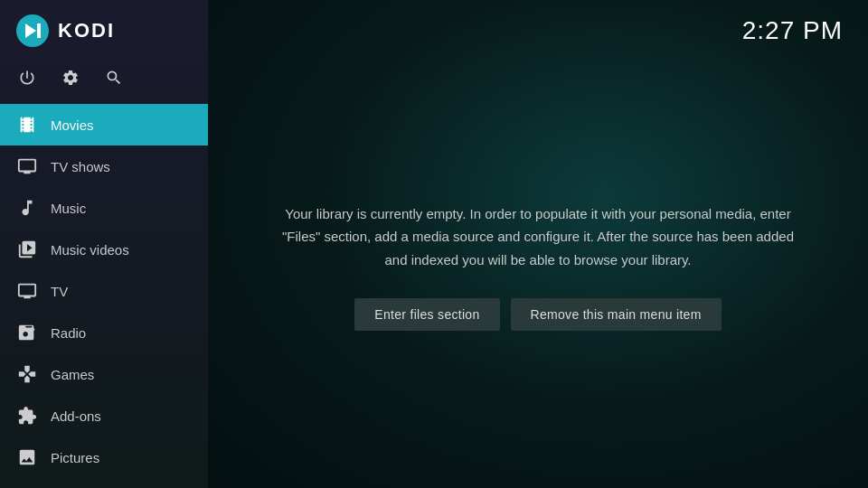 This screenshot has height=488, width=868. Describe the element at coordinates (104, 249) in the screenshot. I see `sidebar-item-music-videos: Music videos` at that location.